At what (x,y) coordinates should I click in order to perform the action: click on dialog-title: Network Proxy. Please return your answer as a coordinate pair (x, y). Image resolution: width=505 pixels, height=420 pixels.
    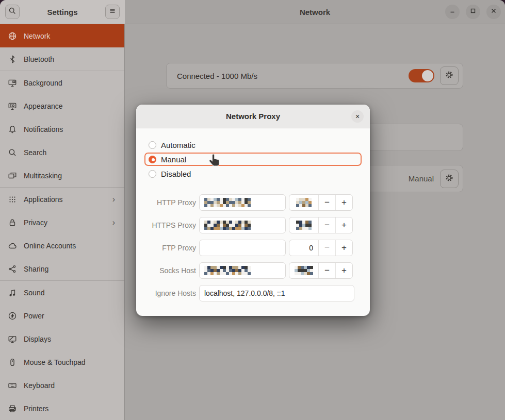
    Looking at the image, I should click on (253, 116).